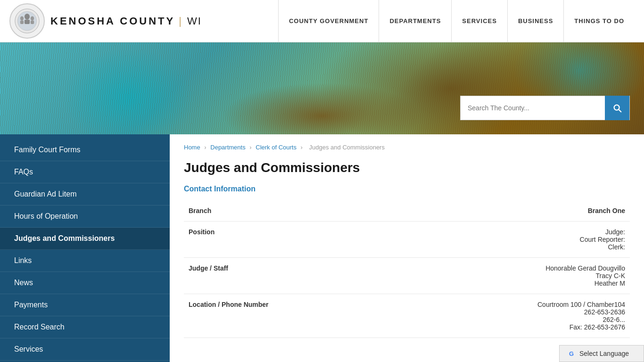  What do you see at coordinates (126, 21) in the screenshot?
I see `logo-text: KENOSHA COUNTY|WI` at bounding box center [126, 21].